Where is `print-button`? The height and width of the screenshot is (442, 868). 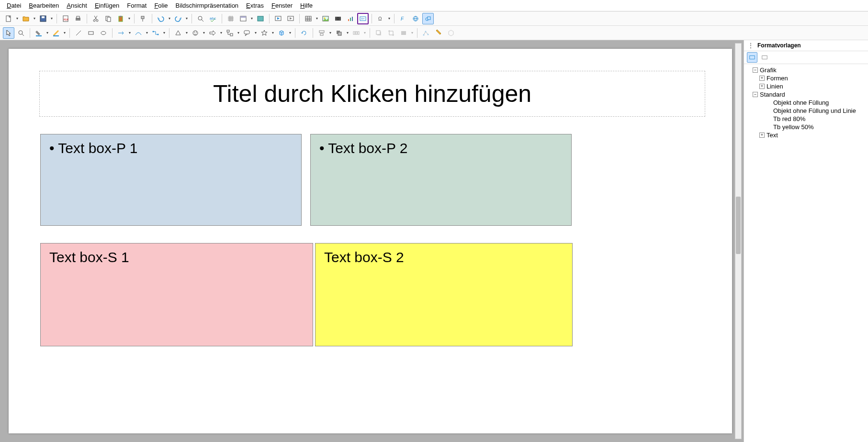
print-button is located at coordinates (78, 19).